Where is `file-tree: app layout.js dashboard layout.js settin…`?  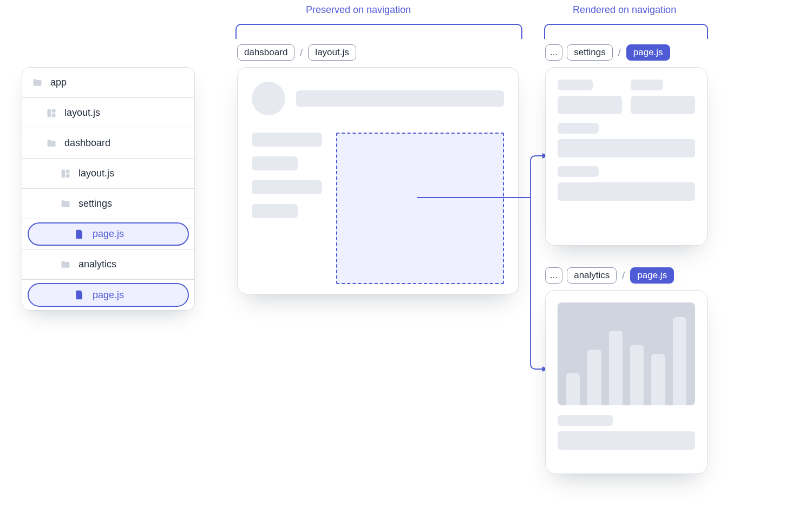 file-tree: app layout.js dashboard layout.js settin… is located at coordinates (108, 189).